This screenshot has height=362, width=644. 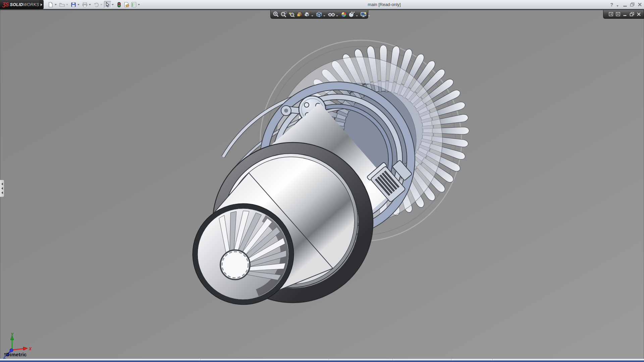 What do you see at coordinates (235, 265) in the screenshot?
I see `spline-hub` at bounding box center [235, 265].